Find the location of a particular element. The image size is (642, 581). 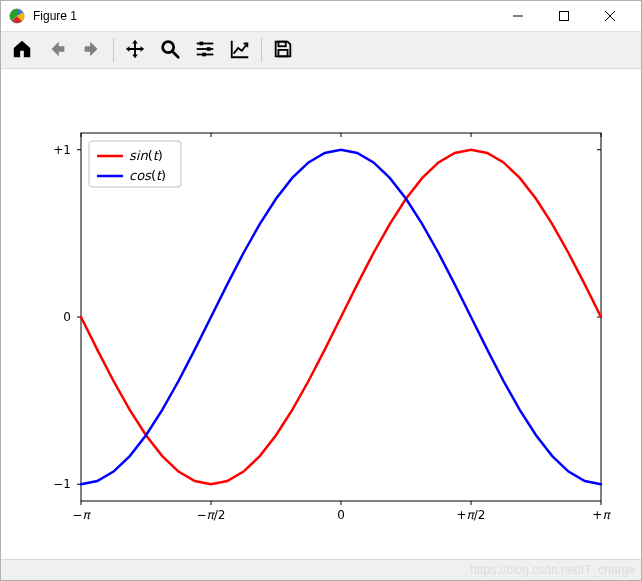

svg-text: +1 is located at coordinates (62, 150).